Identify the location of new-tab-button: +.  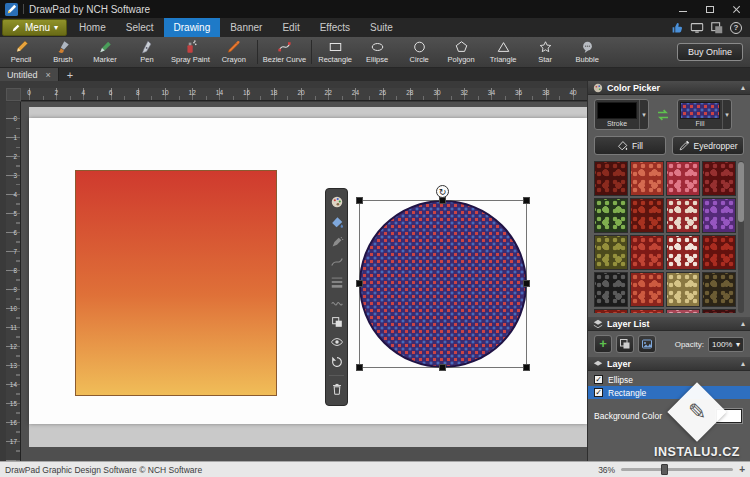
(70, 74).